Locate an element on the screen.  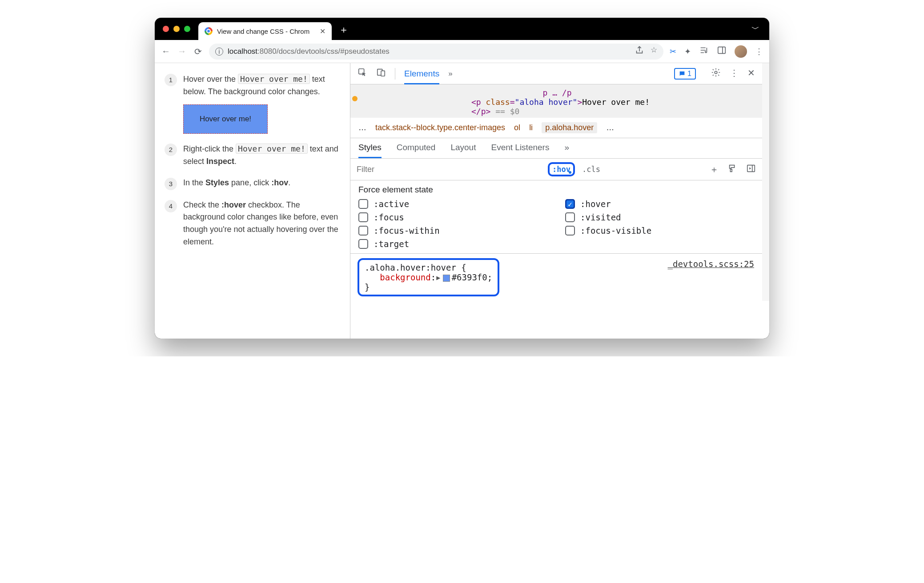
page-pane: 1 Hover over the Hover over me! text bel… is located at coordinates (253, 201).